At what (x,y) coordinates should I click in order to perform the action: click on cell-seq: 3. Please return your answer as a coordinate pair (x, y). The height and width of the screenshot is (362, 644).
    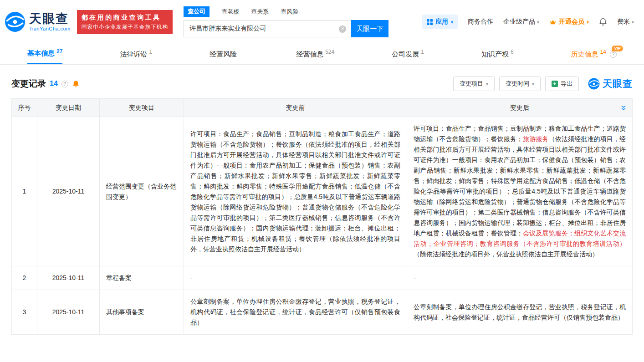
    Looking at the image, I should click on (25, 312).